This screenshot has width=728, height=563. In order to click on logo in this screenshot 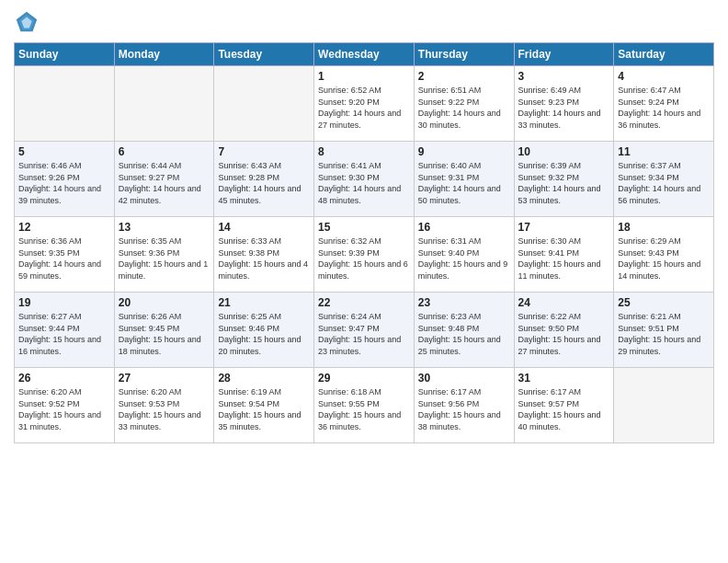, I will do `click(28, 22)`.